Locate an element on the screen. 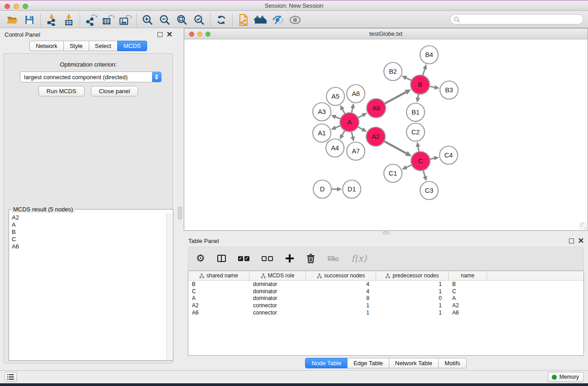 The image size is (588, 386). graph-node-A7: A7 is located at coordinates (356, 151).